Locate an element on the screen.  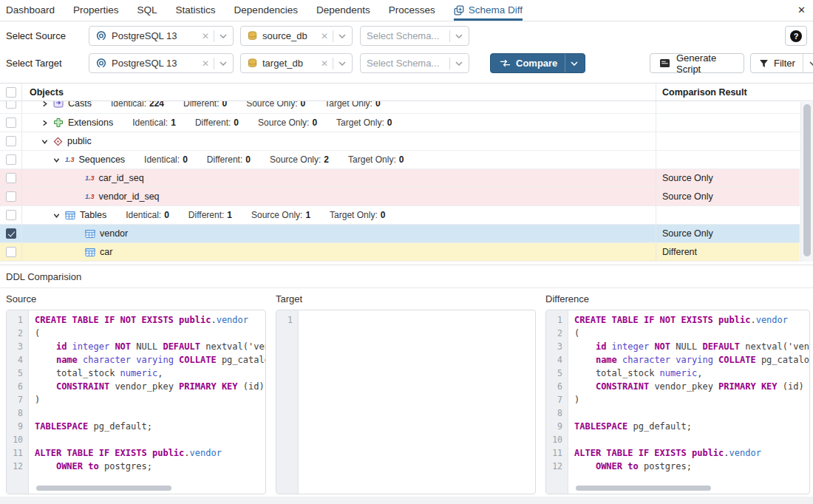
target-server-select: PostgreSQL 13 ✕ is located at coordinates (161, 64).